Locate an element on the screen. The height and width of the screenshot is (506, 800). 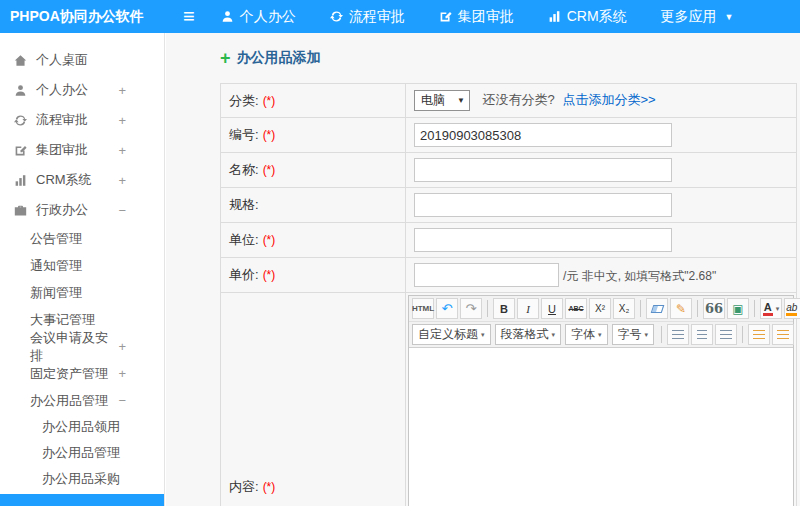
menu-icon: ≡ is located at coordinates (180, 17).